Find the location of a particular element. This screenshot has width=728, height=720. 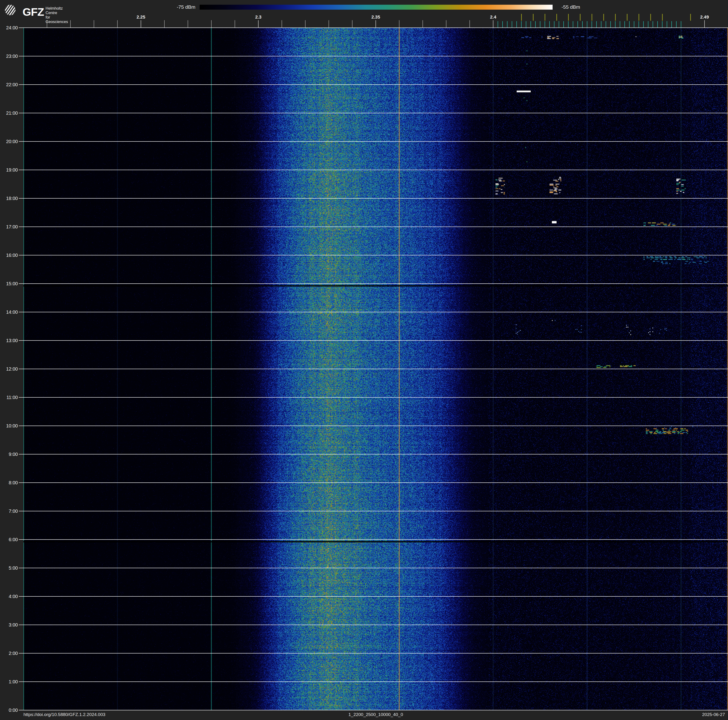

time-label: 12:00 is located at coordinates (9, 369).